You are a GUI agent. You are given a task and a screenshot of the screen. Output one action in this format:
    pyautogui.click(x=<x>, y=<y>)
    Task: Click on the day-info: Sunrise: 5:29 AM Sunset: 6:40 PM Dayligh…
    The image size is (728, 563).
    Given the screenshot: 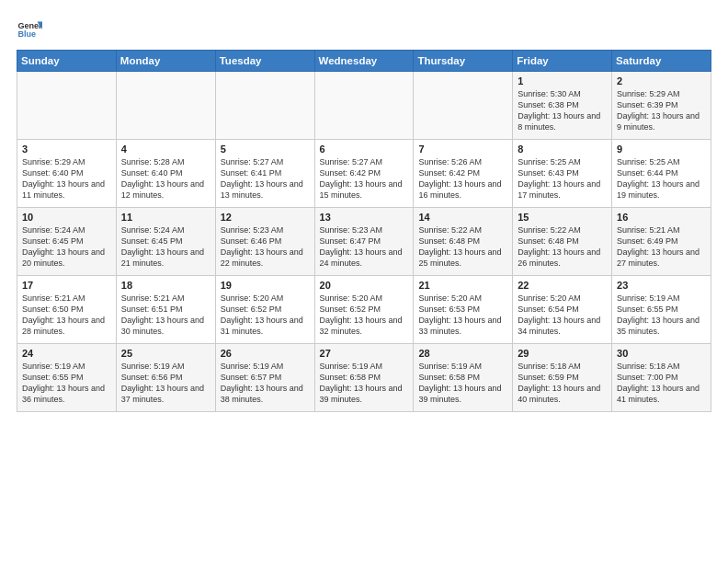 What is the action you would take?
    pyautogui.click(x=66, y=178)
    